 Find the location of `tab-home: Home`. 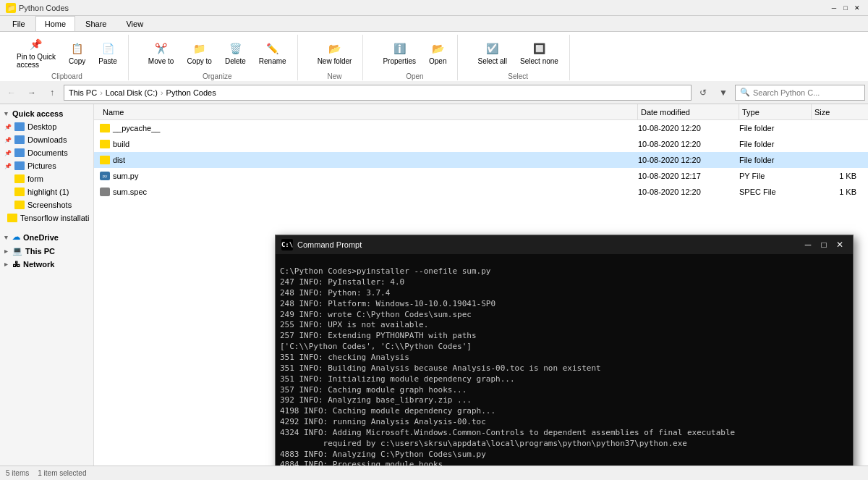

tab-home: Home is located at coordinates (55, 23).